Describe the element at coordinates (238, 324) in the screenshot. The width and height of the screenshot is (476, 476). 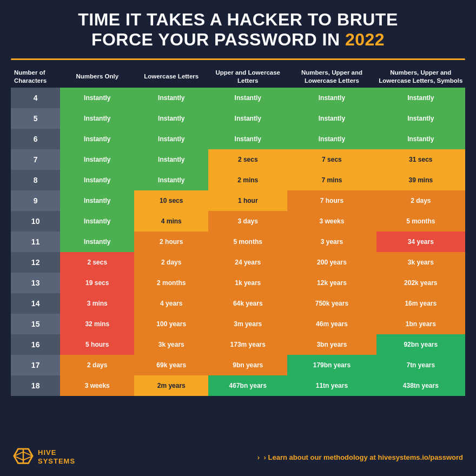
I see `table-row: 1532 mins100 years3m years46m years1bn y…` at that location.